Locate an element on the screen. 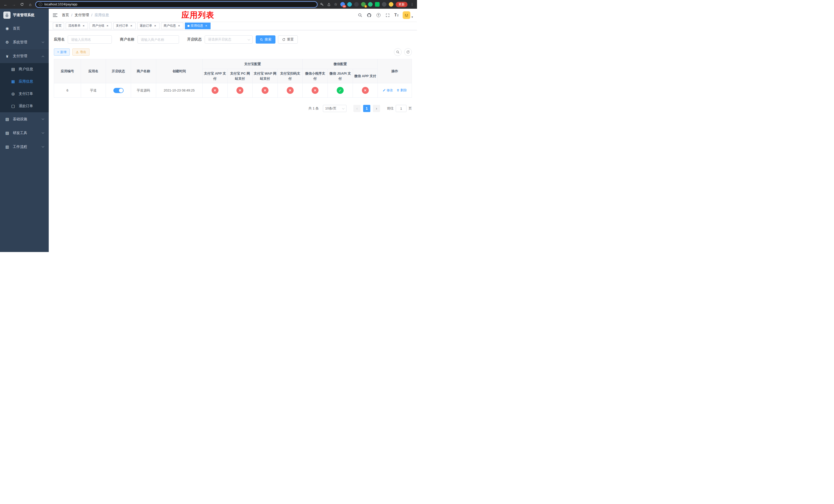  app-logo: 芋道管理系统 is located at coordinates (24, 15).